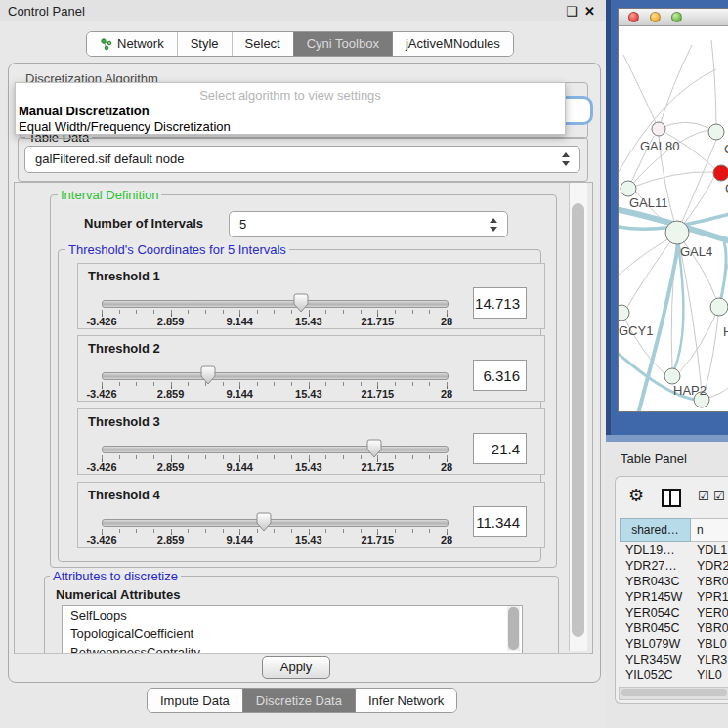 This screenshot has height=728, width=728. Describe the element at coordinates (311, 368) in the screenshot. I see `threshold-2-panel: Threshold 2 -3.426 2.859 9.144 15.43 21.…` at that location.